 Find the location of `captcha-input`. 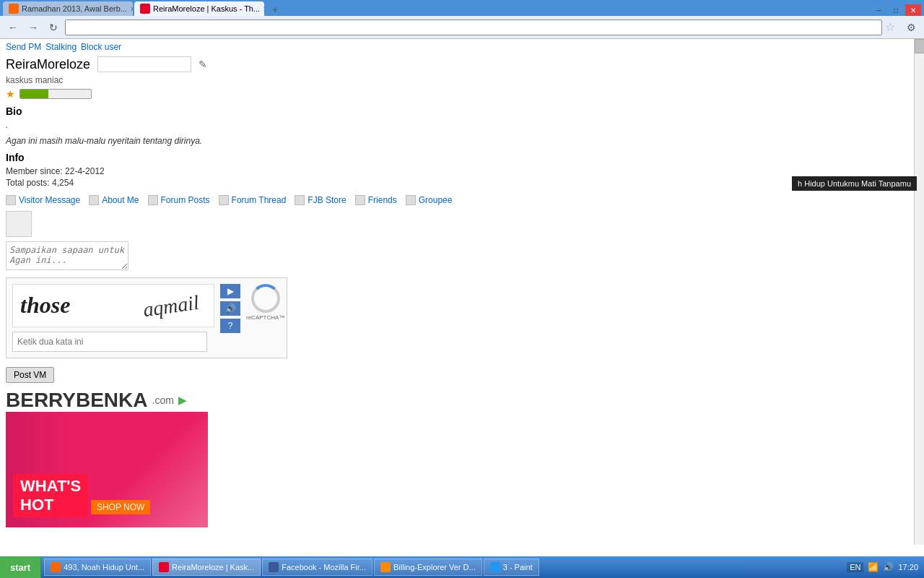

captcha-input is located at coordinates (110, 342).